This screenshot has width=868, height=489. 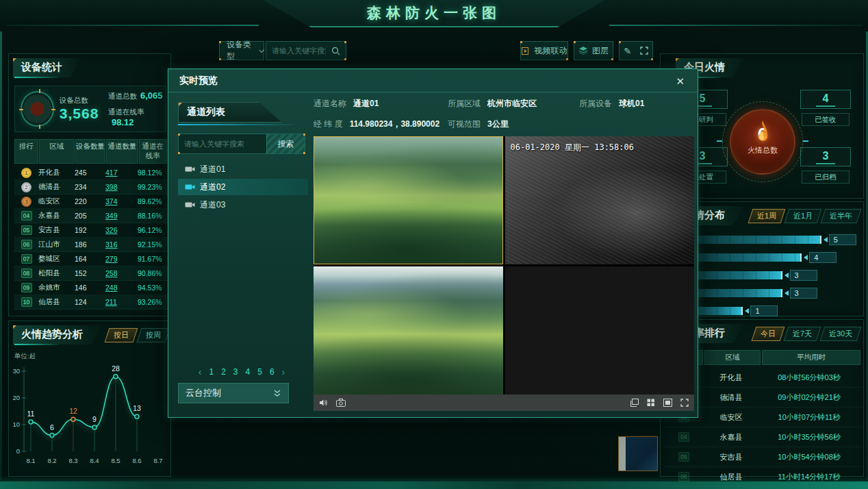 I want to click on cascade-windows-icon, so click(x=634, y=403).